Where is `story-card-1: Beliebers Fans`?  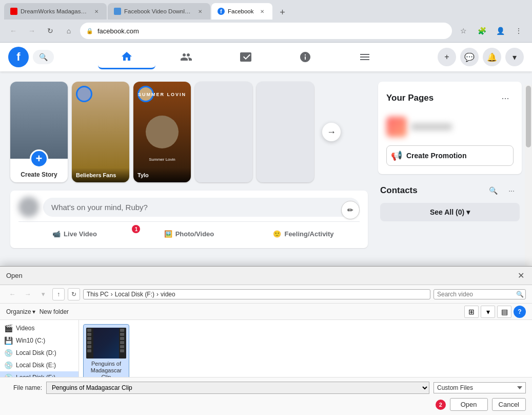
story-card-1: Beliebers Fans is located at coordinates (101, 132).